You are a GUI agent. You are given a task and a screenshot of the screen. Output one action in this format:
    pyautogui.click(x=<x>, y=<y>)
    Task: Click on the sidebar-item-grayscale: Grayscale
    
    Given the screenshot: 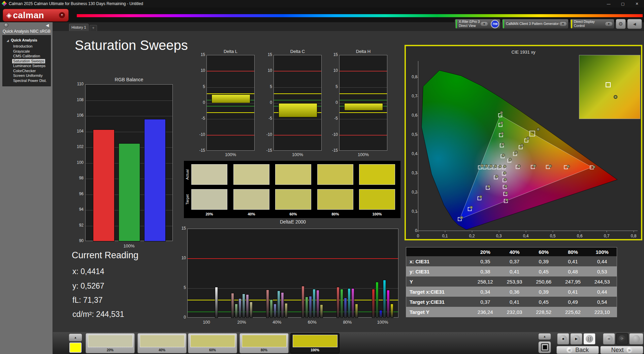 What is the action you would take?
    pyautogui.click(x=22, y=51)
    